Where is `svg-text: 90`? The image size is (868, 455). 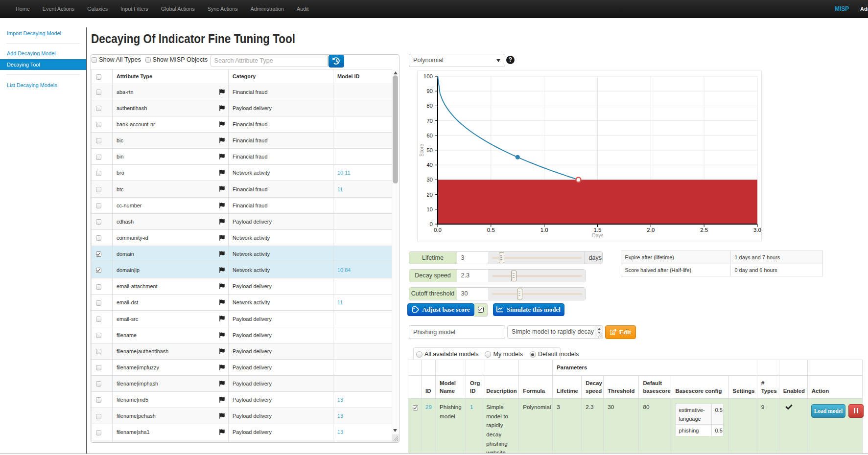 svg-text: 90 is located at coordinates (430, 91).